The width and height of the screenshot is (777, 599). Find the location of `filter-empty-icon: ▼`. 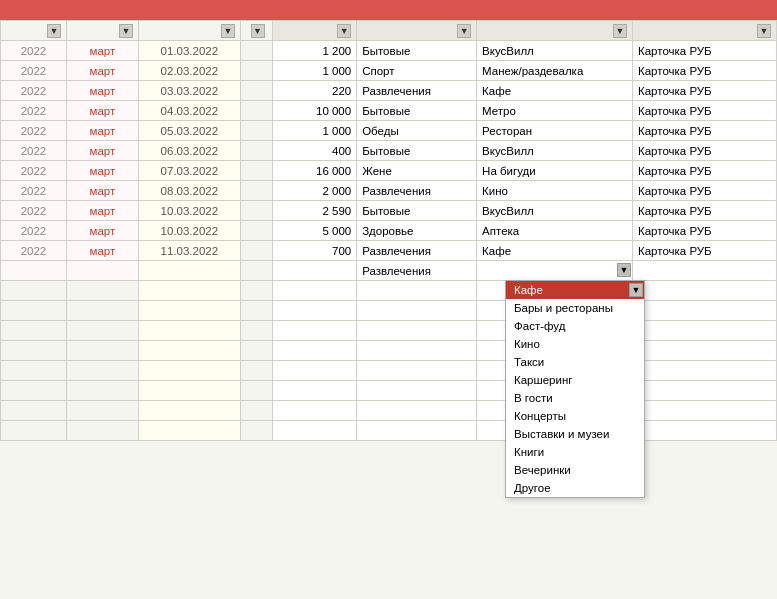

filter-empty-icon: ▼ is located at coordinates (258, 31).